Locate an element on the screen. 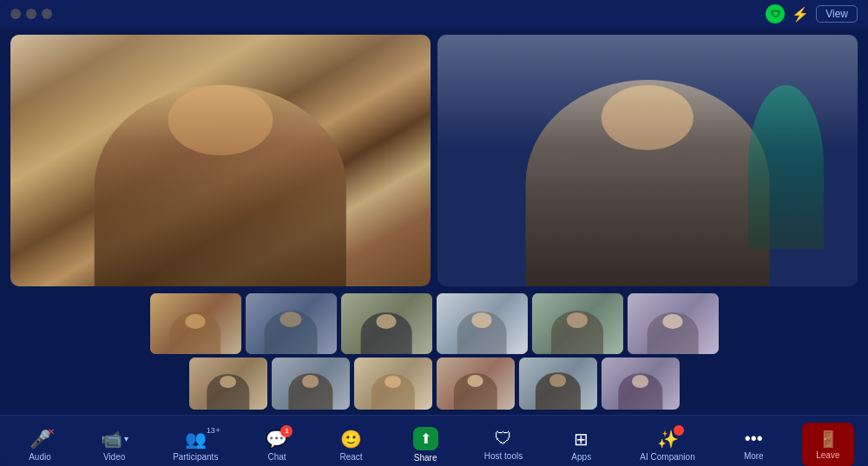 Image resolution: width=868 pixels, height=466 pixels. participants-icon: 👥 13 + is located at coordinates (196, 439).